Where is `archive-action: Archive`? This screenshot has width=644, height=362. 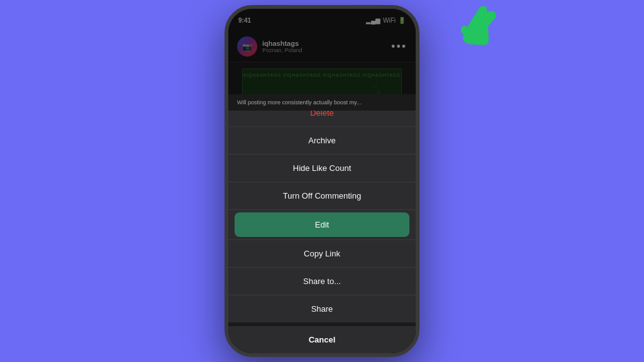
archive-action: Archive is located at coordinates (322, 141).